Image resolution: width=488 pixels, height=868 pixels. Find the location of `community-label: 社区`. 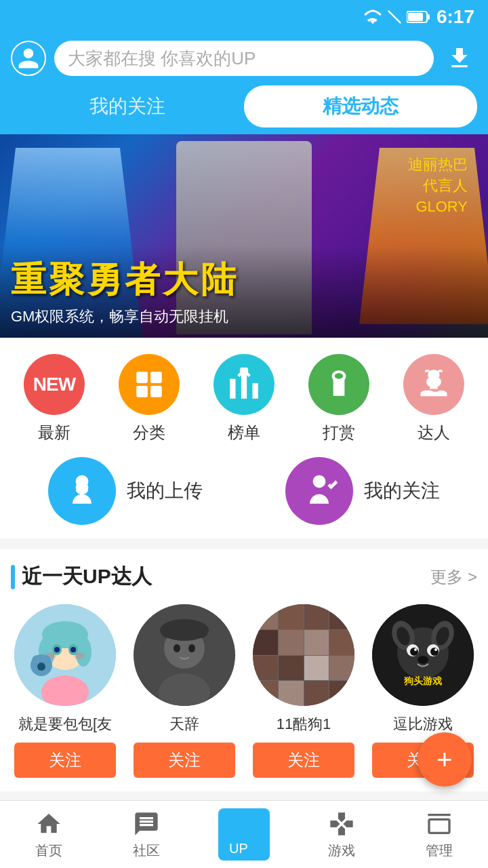

community-label: 社区 is located at coordinates (146, 850).